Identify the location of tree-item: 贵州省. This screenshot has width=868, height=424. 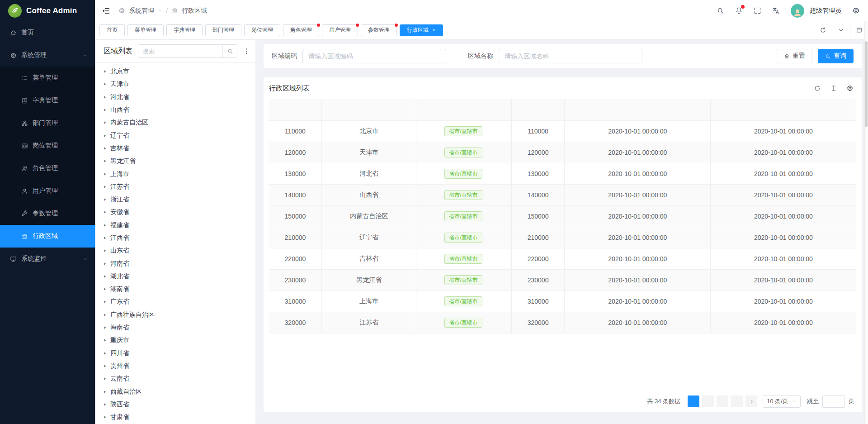
(175, 366).